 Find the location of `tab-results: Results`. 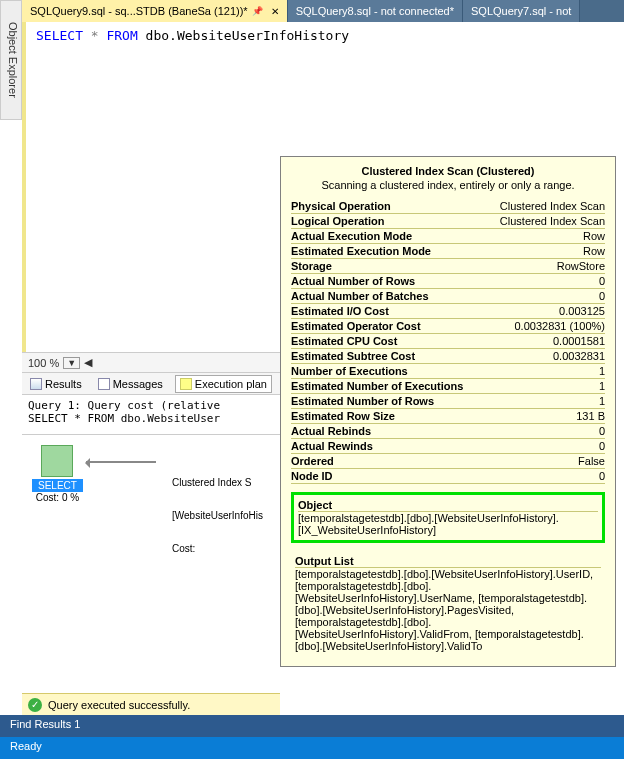

tab-results: Results is located at coordinates (56, 384).